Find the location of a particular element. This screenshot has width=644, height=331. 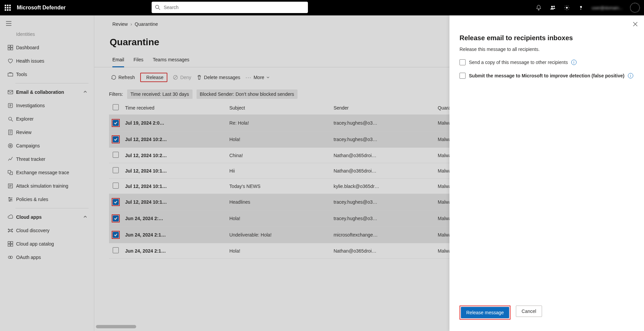

sidebar-section-cloud: Cloud apps is located at coordinates (47, 217).